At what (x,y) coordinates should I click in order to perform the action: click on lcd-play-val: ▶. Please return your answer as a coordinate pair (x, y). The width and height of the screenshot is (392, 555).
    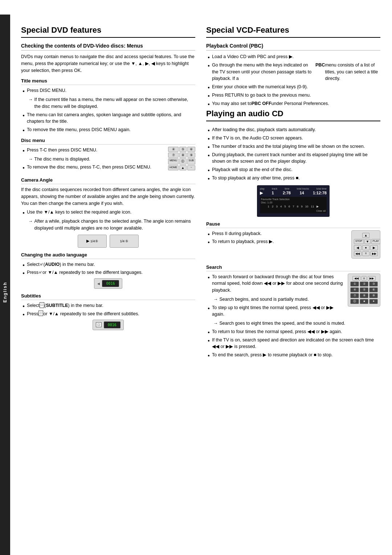
    Looking at the image, I should click on (261, 193).